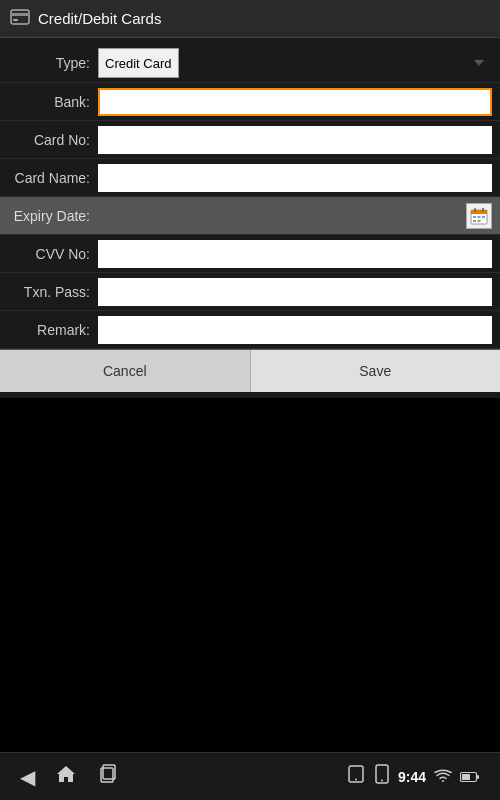  I want to click on type-select: Credit Card Debit Card, so click(138, 63).